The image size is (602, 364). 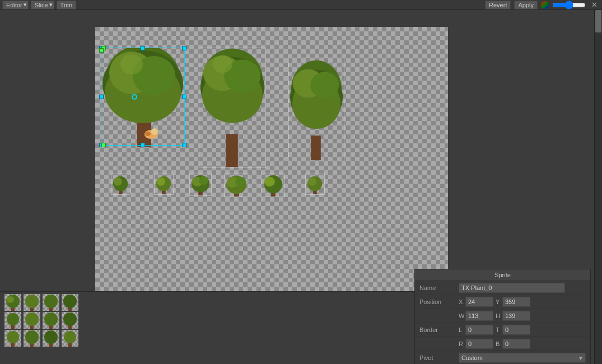 I want to click on revert-button: Revert, so click(x=498, y=5).